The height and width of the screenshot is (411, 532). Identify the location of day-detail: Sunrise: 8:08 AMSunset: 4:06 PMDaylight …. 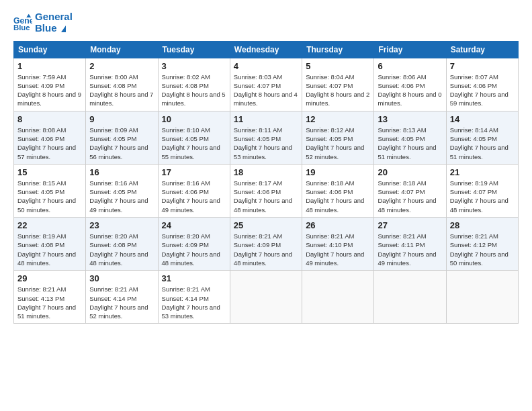
(50, 144).